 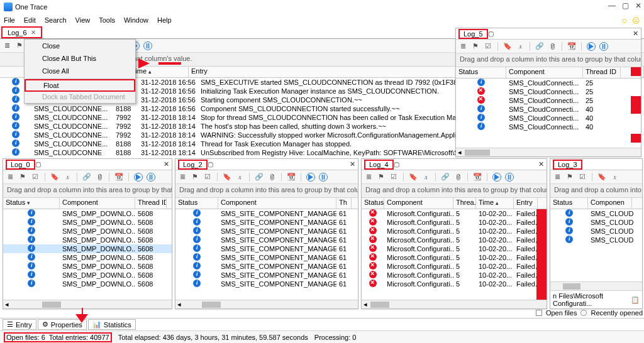 What do you see at coordinates (80, 46) in the screenshot?
I see `ctx-close: Close` at bounding box center [80, 46].